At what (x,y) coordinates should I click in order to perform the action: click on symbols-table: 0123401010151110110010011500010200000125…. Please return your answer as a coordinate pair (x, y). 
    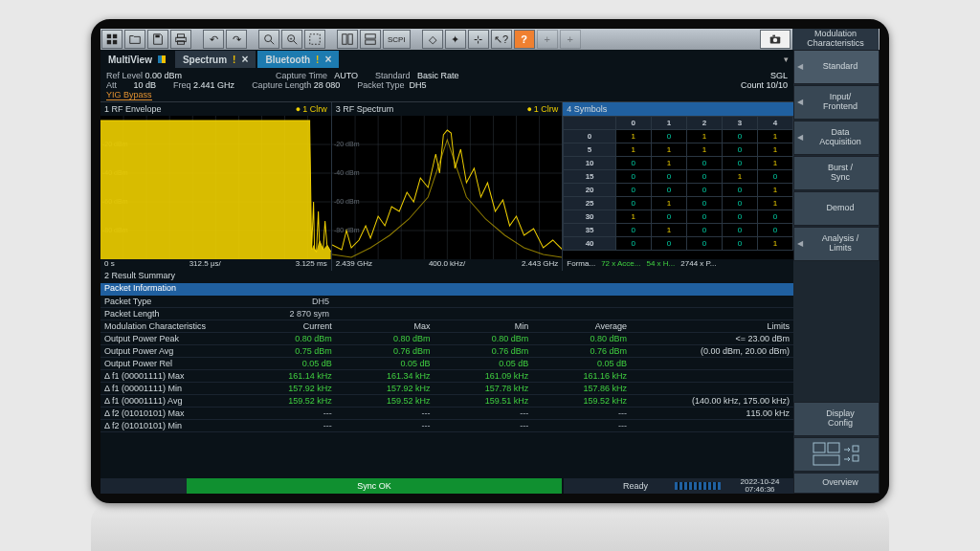
    Looking at the image, I should click on (678, 187).